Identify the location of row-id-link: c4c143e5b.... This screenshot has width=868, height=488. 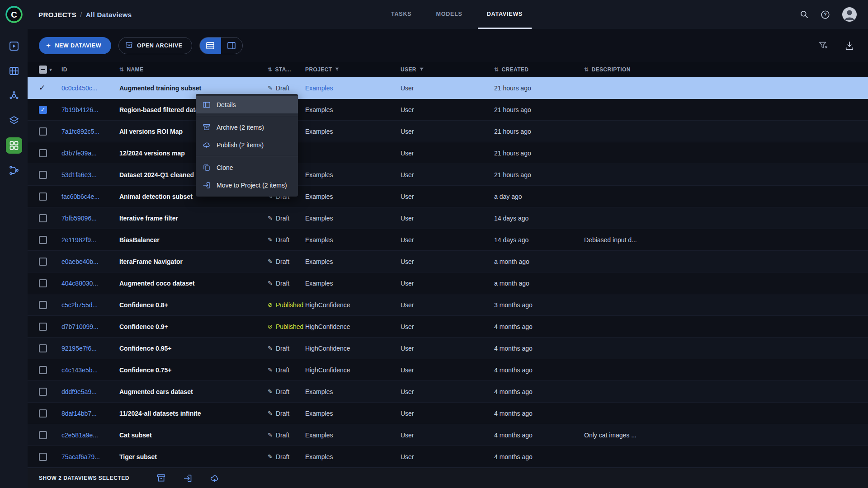
(90, 370).